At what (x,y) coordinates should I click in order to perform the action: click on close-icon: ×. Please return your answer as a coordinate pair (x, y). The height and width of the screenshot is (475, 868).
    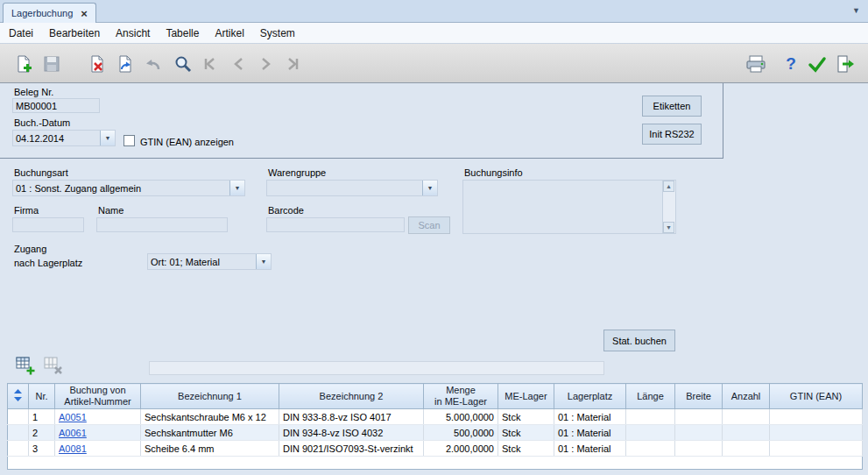
    Looking at the image, I should click on (84, 14).